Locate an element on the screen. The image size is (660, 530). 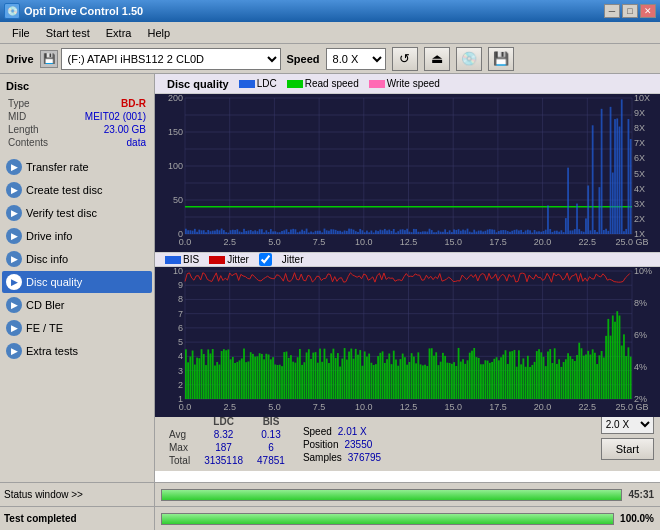
progress-bar-fill is located at coordinates (392, 495).